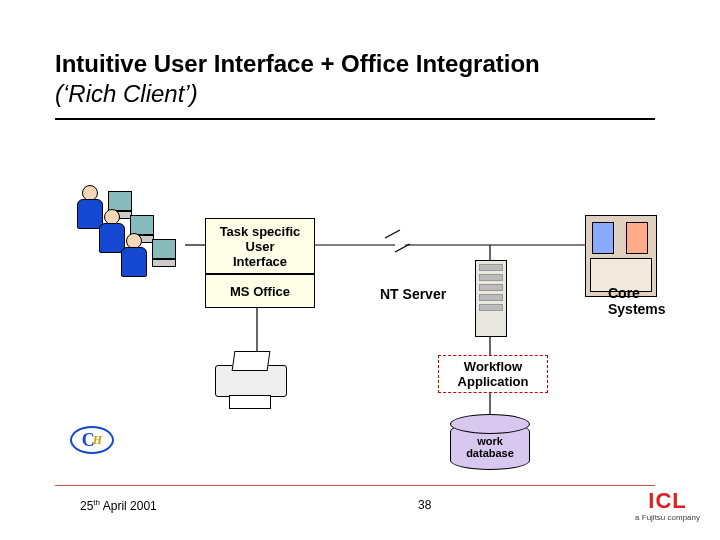  I want to click on work-db-label: work database, so click(490, 447).